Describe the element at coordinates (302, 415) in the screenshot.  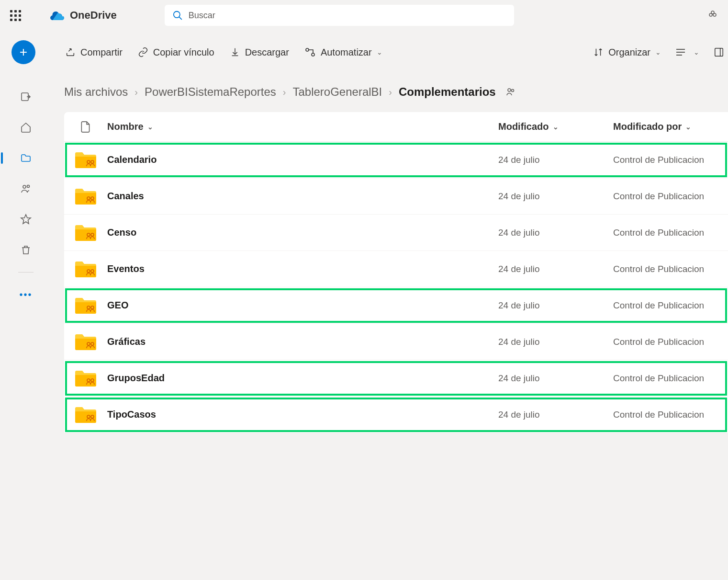
I see `row-name: TipoCasos` at that location.